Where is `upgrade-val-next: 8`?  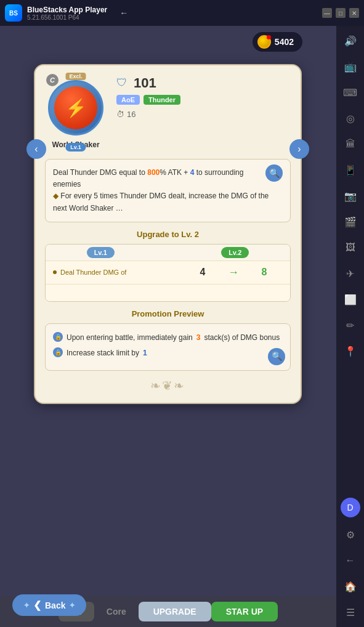
upgrade-val-next: 8 is located at coordinates (264, 272).